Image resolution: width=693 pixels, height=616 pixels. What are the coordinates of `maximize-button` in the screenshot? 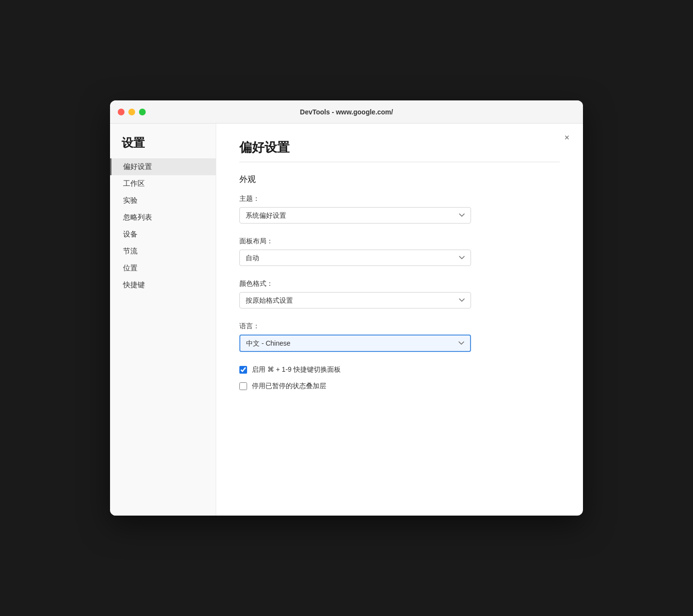 It's located at (142, 112).